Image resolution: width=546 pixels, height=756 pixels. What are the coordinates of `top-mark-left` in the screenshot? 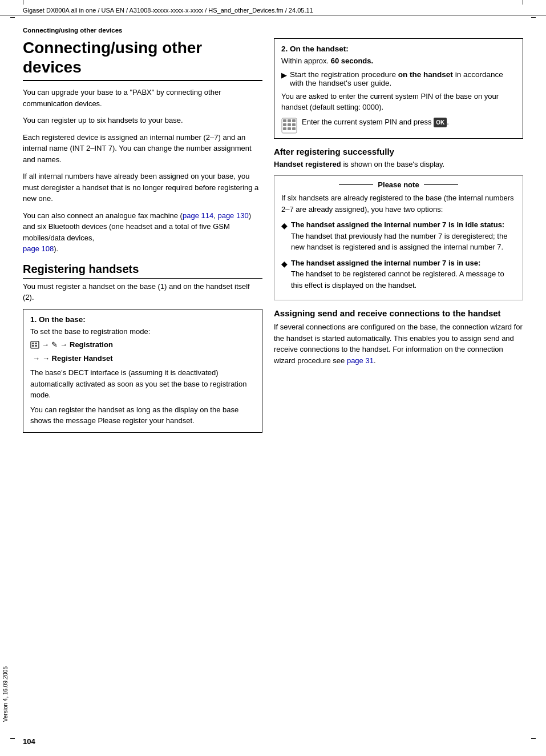 It's located at (23, 2).